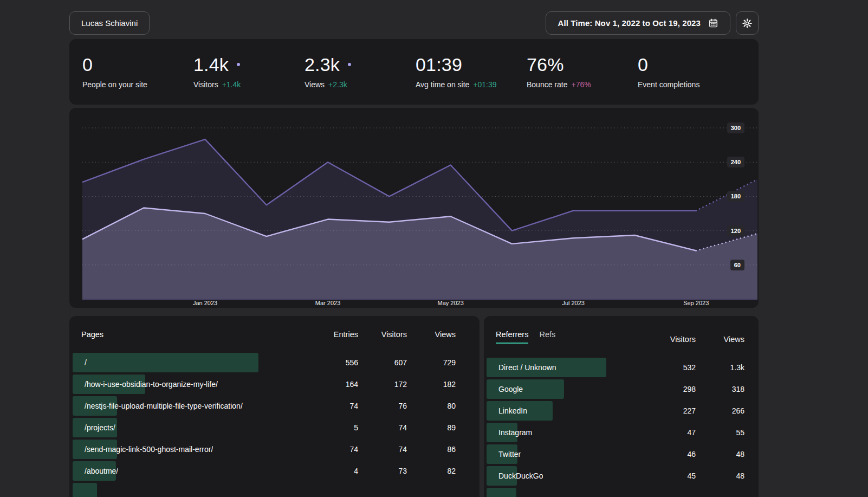 The height and width of the screenshot is (497, 868). What do you see at coordinates (115, 85) in the screenshot?
I see `stat-label: People on your site` at bounding box center [115, 85].